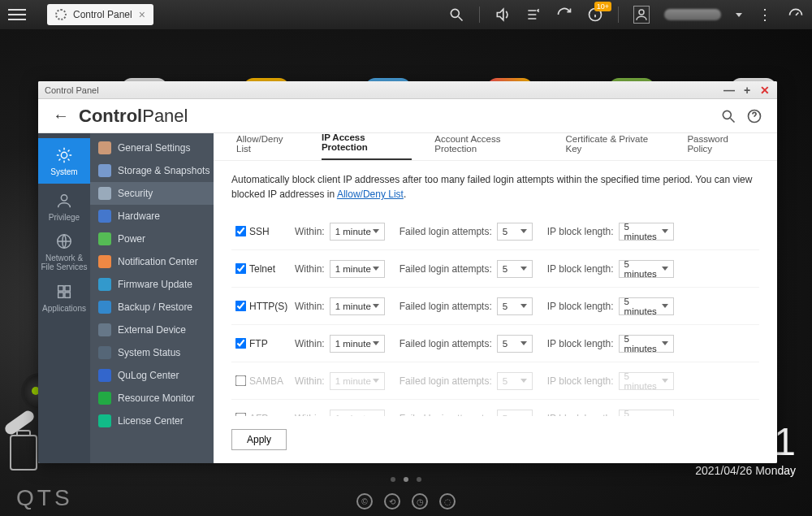 The height and width of the screenshot is (516, 812). What do you see at coordinates (310, 344) in the screenshot?
I see `within-label: Within:` at bounding box center [310, 344].